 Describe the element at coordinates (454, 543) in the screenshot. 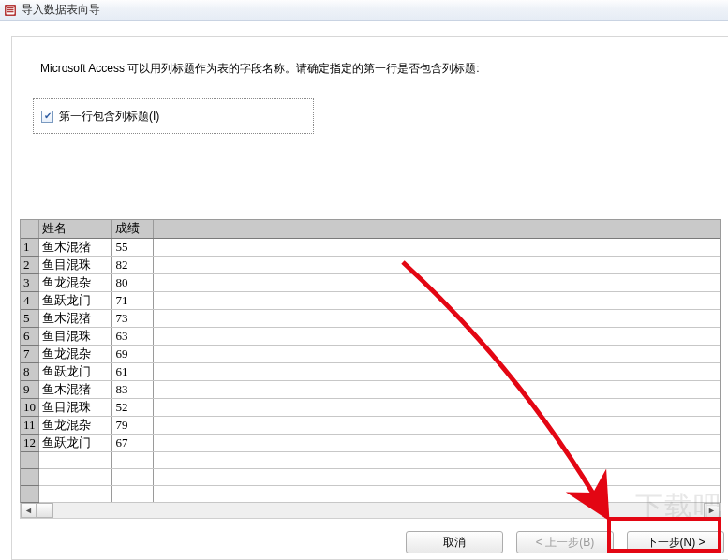

I see `cancel-button-label: 取消` at that location.